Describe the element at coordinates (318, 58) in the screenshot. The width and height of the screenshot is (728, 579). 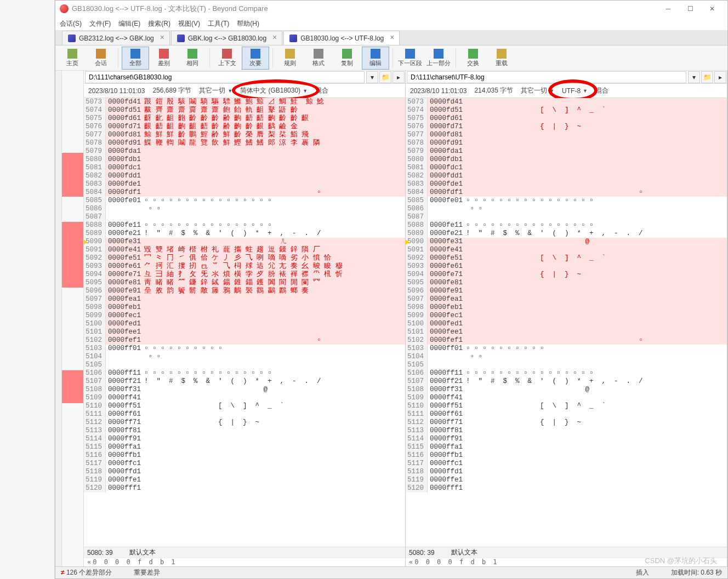
I see `toolbar-format-button: 格式` at that location.